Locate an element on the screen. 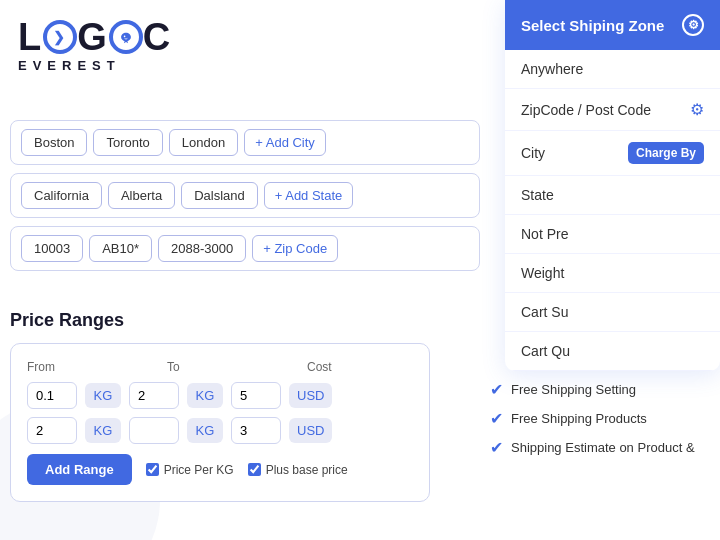 The height and width of the screenshot is (540, 720). logo-bird-icon: ❯ is located at coordinates (60, 37).